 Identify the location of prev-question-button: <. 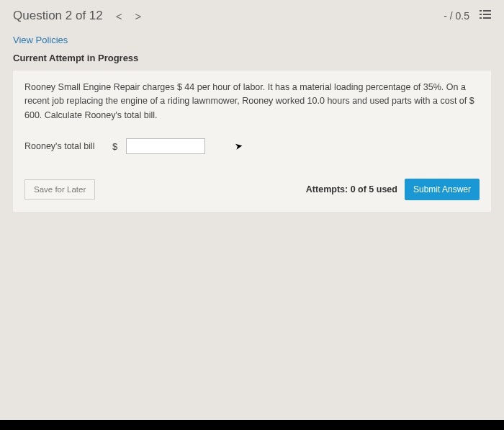
(120, 16).